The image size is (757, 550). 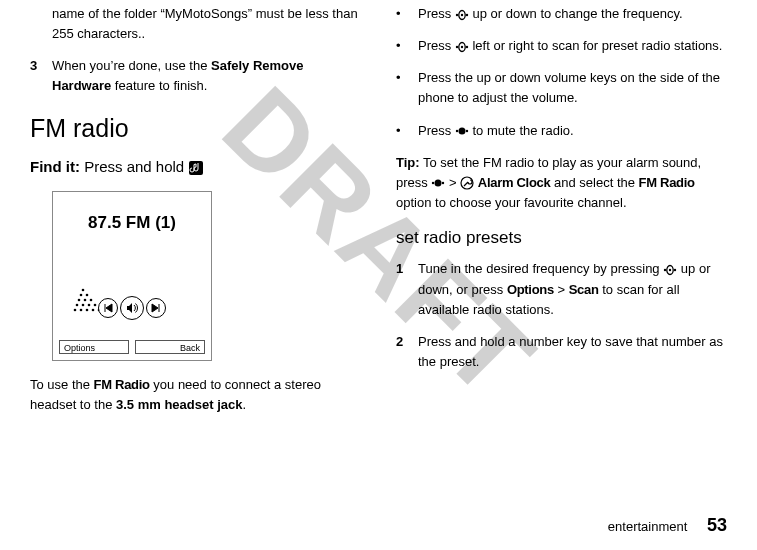 What do you see at coordinates (584, 290) in the screenshot?
I see `scan-term: Scan` at bounding box center [584, 290].